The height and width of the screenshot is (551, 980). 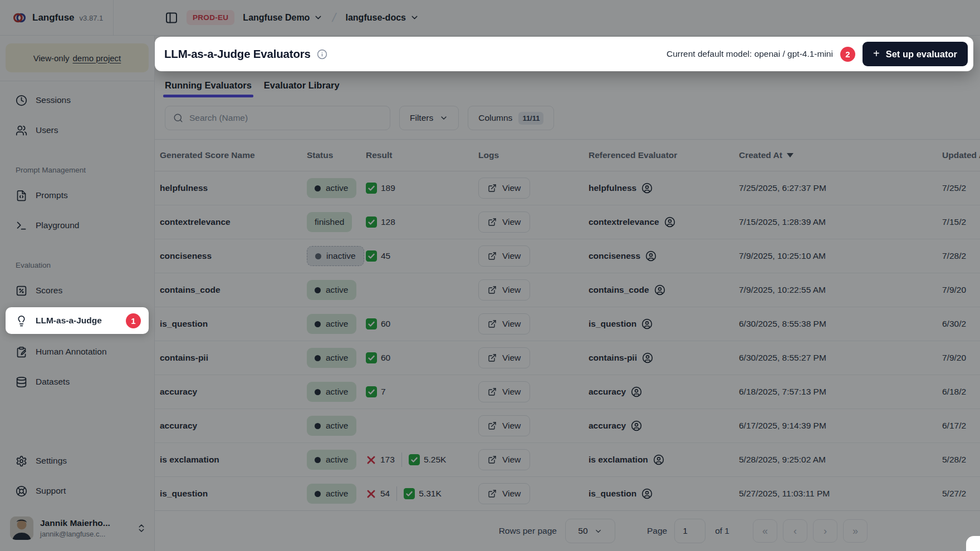 What do you see at coordinates (567, 256) in the screenshot?
I see `table-row: conciseness inactive 45 View conciseness` at bounding box center [567, 256].